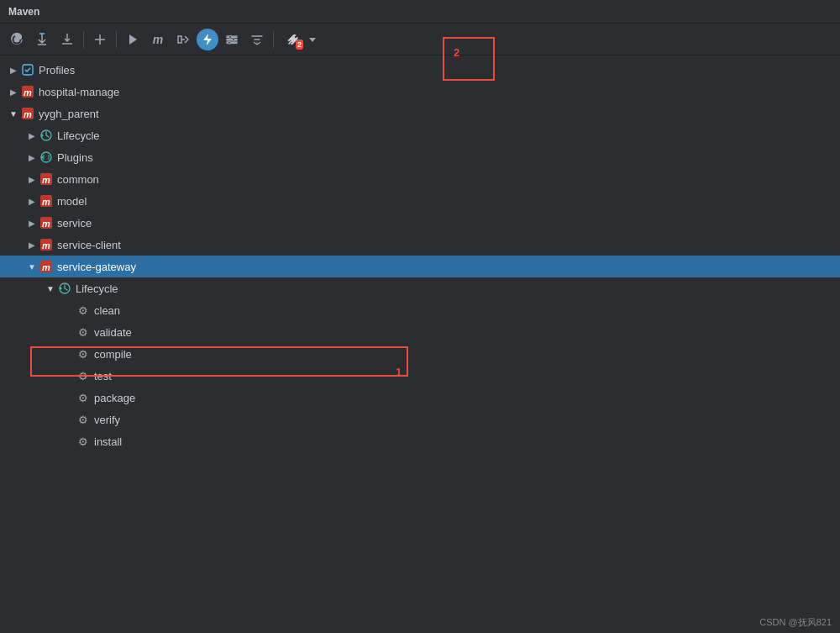  Describe the element at coordinates (420, 201) in the screenshot. I see `tree-item-model: ▶ m model` at that location.